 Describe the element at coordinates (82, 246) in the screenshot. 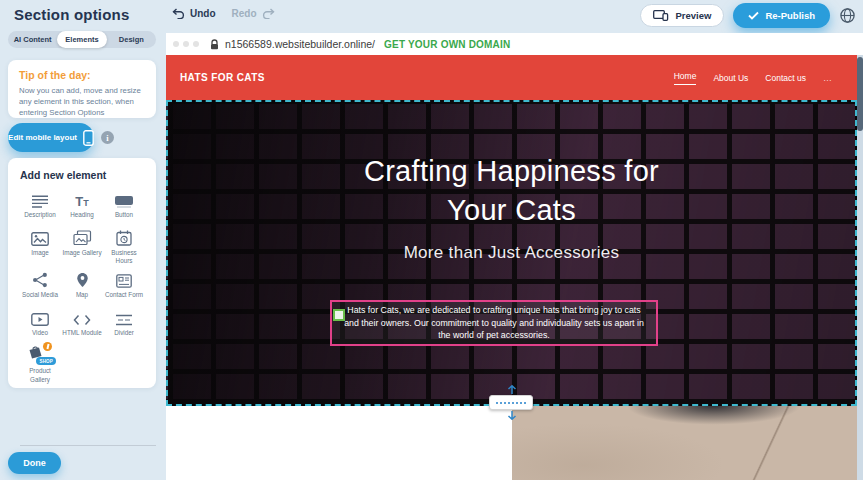

I see `element-image-gallery: Image Gallery` at that location.